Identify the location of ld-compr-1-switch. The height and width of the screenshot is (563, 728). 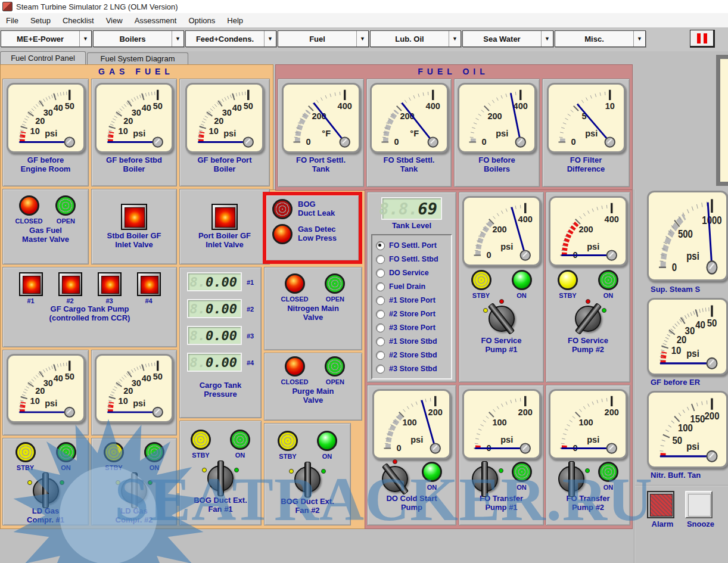
(46, 490).